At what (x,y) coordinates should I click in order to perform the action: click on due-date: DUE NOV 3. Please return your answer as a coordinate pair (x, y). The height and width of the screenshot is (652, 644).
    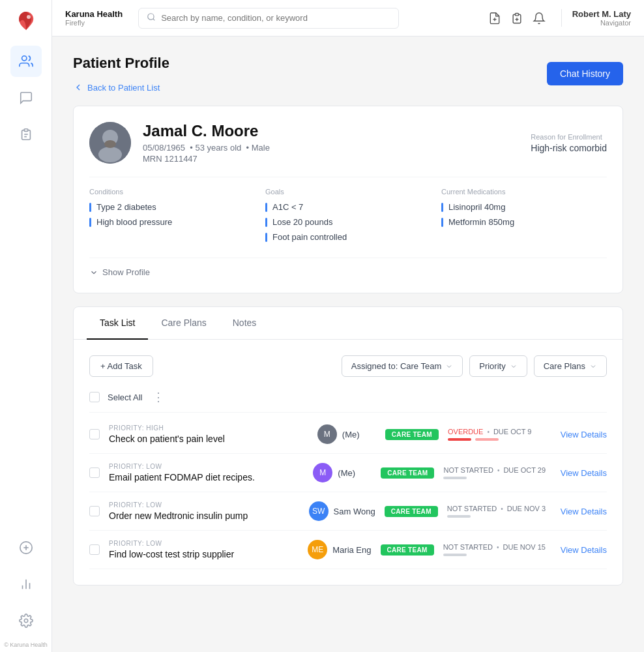
    Looking at the image, I should click on (527, 509).